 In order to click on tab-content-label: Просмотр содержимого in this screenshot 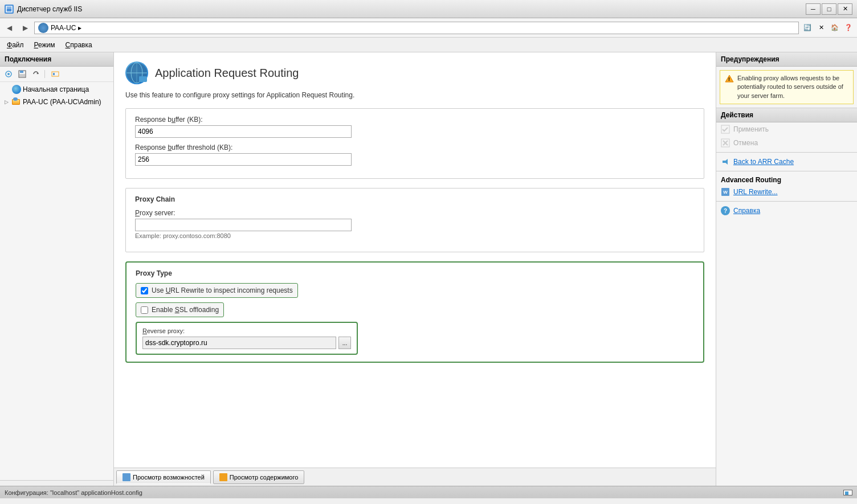, I will do `click(264, 477)`.